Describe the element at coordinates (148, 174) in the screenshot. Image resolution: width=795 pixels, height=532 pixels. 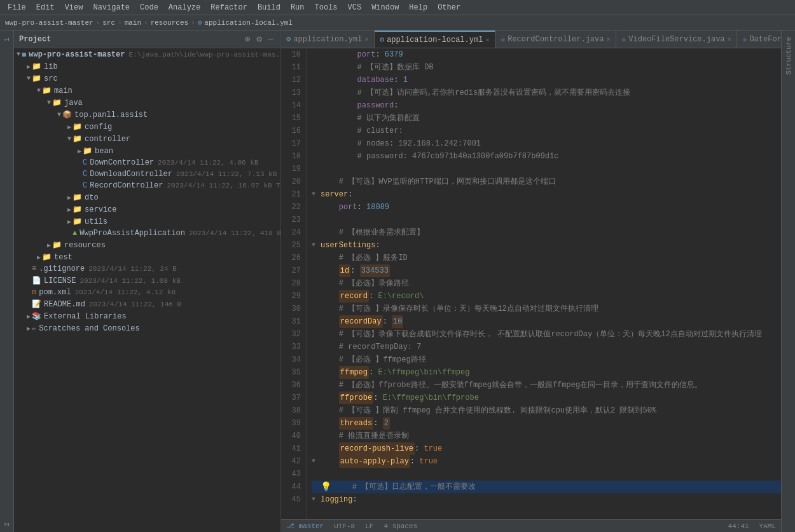
I see `tree-item-downloadcontroller: ▶ C DownloadController 2023/4/14 11:22, …` at that location.